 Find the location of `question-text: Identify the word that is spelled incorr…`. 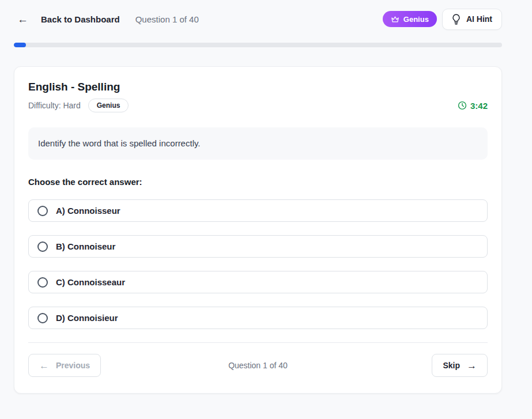

question-text: Identify the word that is spelled incorr… is located at coordinates (258, 143).